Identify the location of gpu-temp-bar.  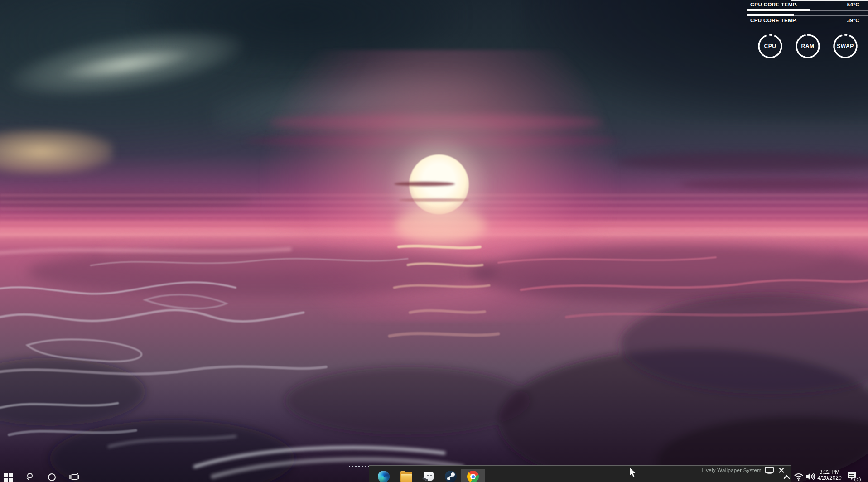
(807, 10).